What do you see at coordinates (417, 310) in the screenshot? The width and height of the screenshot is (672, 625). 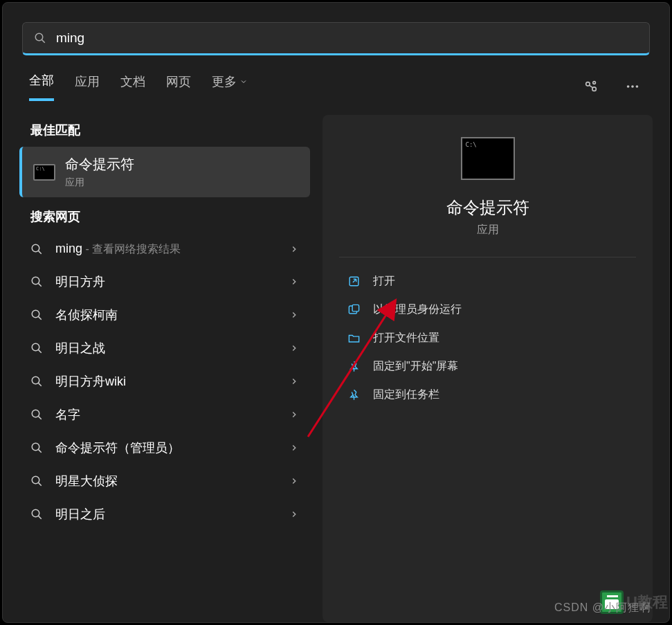 I see `action-label: 以管理员身份运行` at bounding box center [417, 310].